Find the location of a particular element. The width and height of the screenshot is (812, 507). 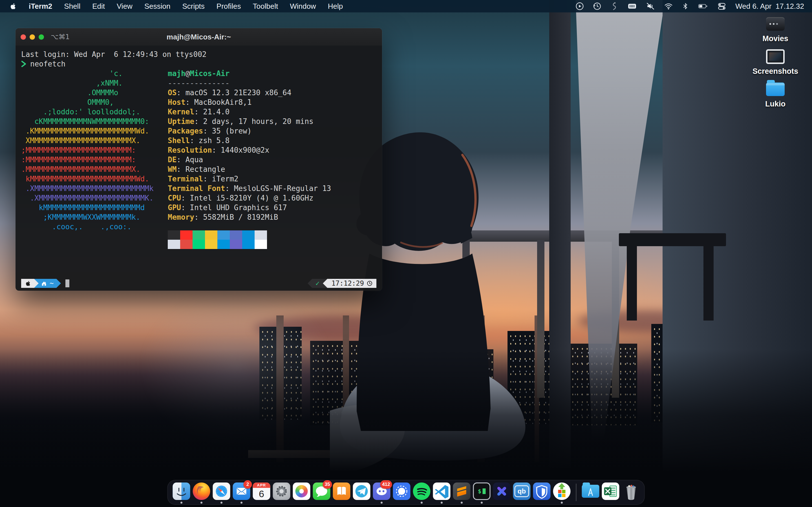

dock-item-bitwarden is located at coordinates (542, 492).